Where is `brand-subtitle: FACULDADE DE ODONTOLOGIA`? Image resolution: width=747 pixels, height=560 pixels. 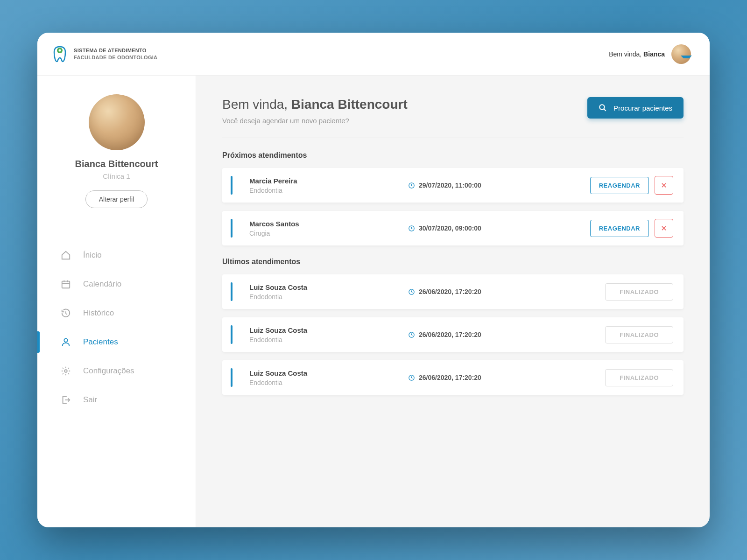
brand-subtitle: FACULDADE DE ODONTOLOGIA is located at coordinates (116, 57).